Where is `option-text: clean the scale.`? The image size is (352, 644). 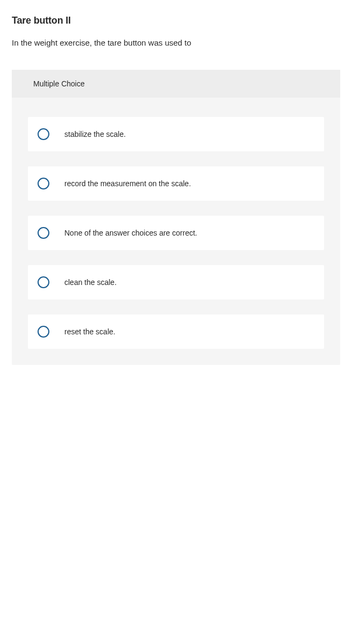 option-text: clean the scale. is located at coordinates (90, 282).